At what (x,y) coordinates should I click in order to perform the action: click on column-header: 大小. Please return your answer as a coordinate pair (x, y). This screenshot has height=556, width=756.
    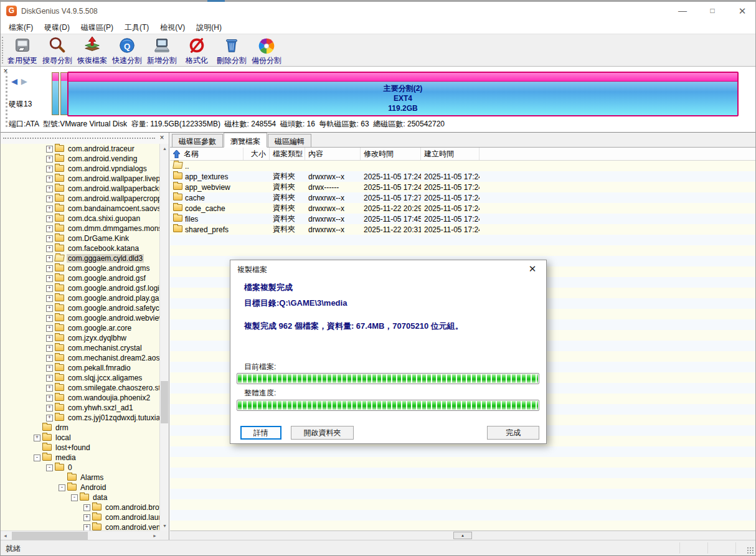
    Looking at the image, I should click on (257, 154).